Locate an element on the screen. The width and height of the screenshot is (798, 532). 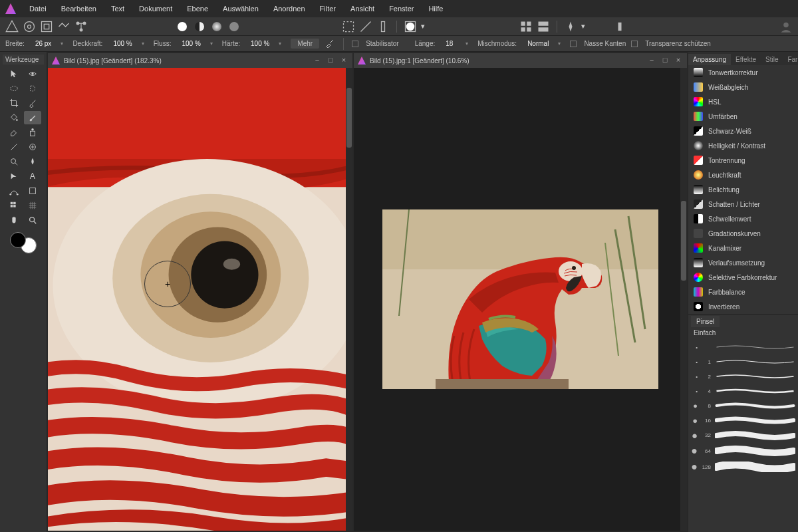
tab-pinsel: Pinsel is located at coordinates (705, 322).